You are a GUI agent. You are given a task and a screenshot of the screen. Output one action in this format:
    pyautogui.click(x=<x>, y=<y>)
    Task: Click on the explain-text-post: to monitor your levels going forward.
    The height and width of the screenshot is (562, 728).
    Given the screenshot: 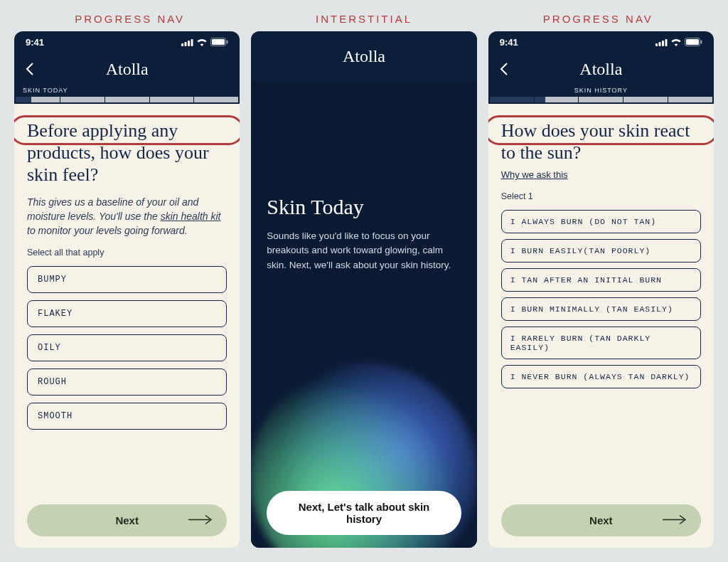 What is the action you would take?
    pyautogui.click(x=107, y=230)
    